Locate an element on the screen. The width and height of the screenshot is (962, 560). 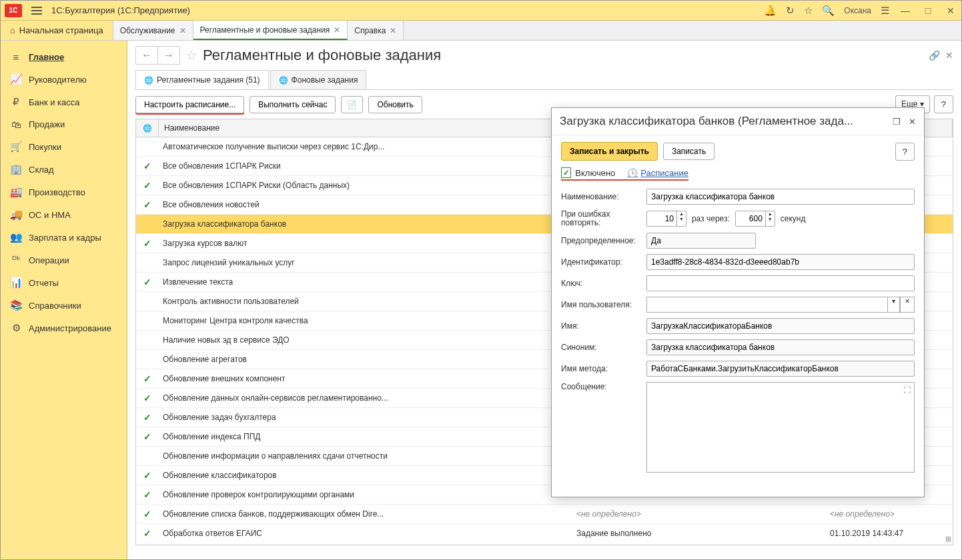
cell-name: Обновление внешних компонент is located at coordinates (366, 379).